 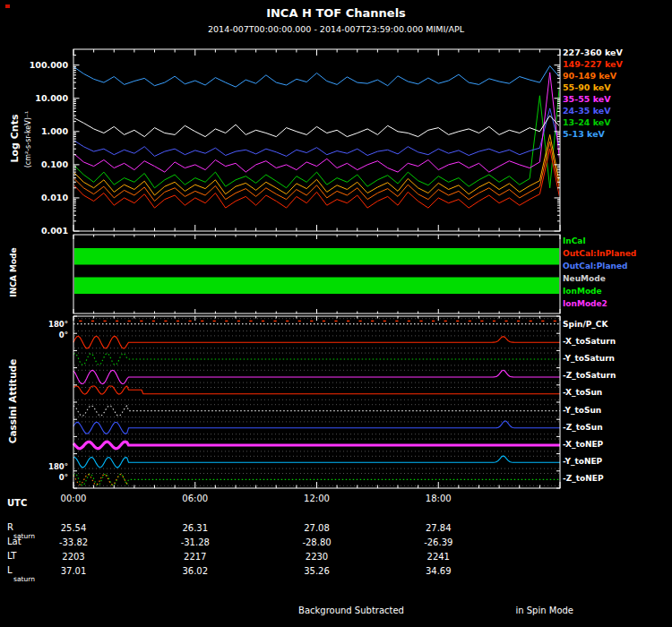 What do you see at coordinates (590, 75) in the screenshot?
I see `energy-legend-item: 90-149 keV` at bounding box center [590, 75].